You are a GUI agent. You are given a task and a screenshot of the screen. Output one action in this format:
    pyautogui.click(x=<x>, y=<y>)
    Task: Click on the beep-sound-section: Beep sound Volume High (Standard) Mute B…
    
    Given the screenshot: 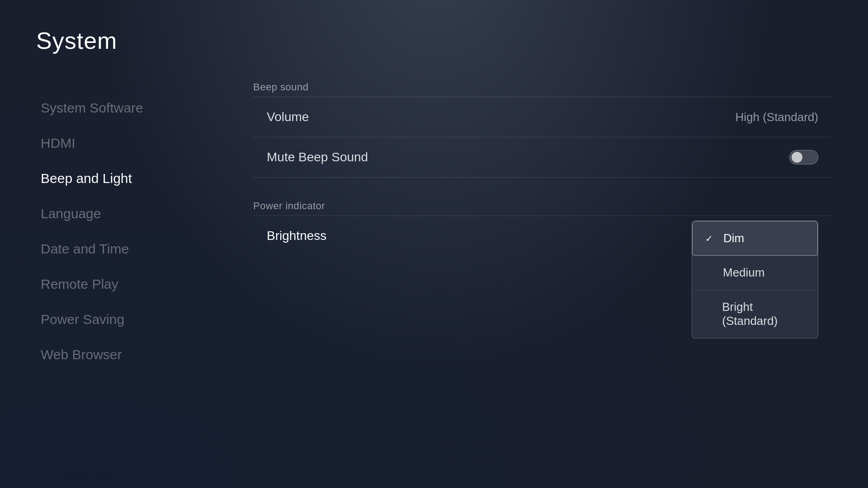 What is the action you would take?
    pyautogui.click(x=542, y=129)
    